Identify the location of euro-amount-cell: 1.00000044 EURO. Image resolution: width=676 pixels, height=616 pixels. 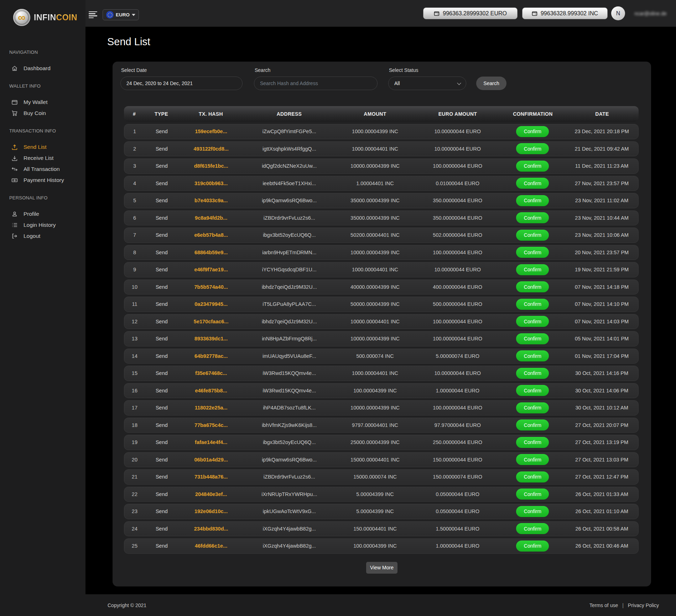
(458, 391).